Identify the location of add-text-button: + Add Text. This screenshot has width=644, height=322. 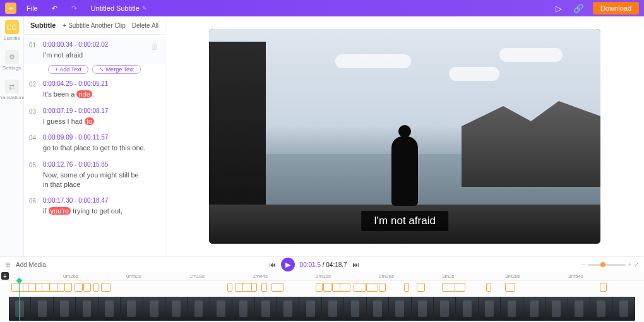
(68, 69).